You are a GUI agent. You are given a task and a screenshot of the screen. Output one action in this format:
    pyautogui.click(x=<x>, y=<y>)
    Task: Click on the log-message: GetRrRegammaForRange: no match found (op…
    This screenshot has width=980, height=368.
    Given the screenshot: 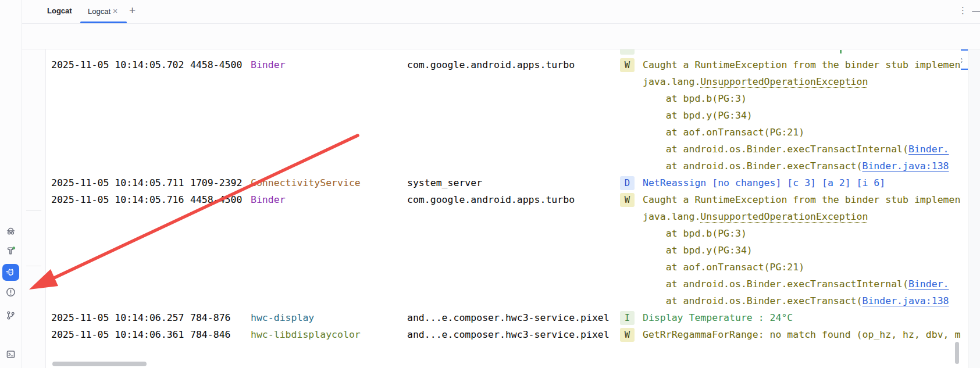 What is the action you would take?
    pyautogui.click(x=801, y=335)
    